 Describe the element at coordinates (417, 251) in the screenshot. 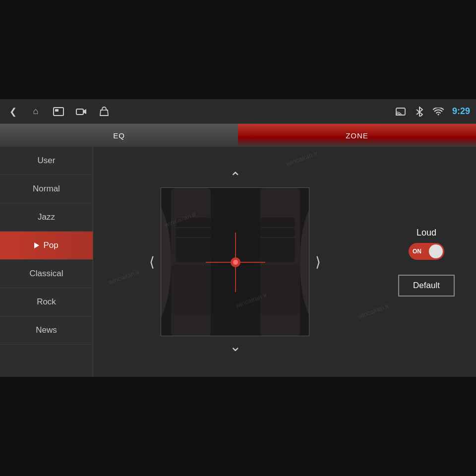

I see `toggle-on-label: ON` at that location.